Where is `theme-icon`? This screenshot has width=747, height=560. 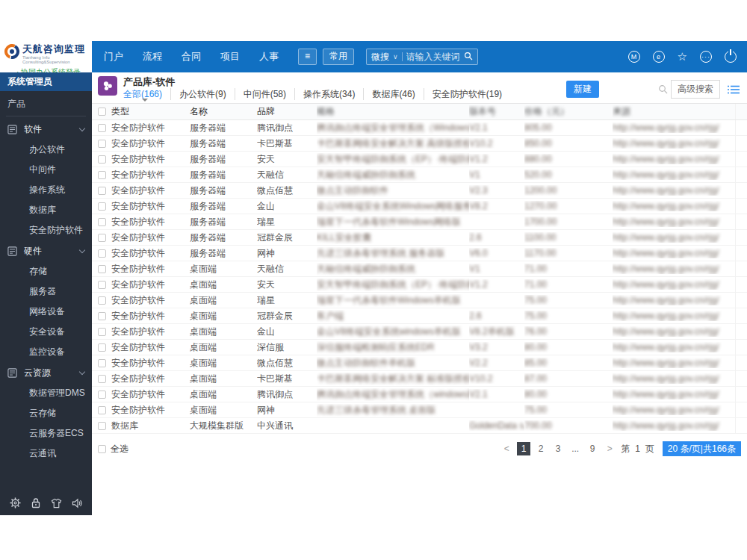 theme-icon is located at coordinates (57, 503).